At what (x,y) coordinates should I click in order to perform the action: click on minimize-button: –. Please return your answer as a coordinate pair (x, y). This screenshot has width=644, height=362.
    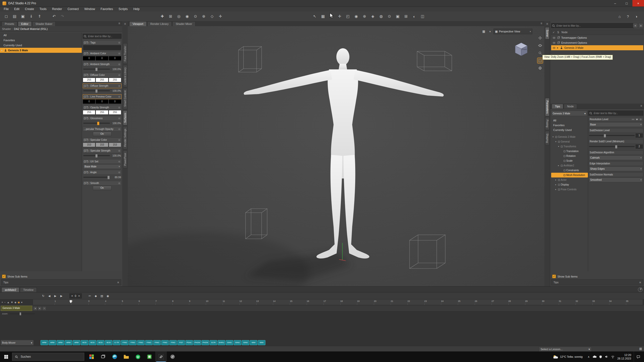
    Looking at the image, I should click on (615, 3).